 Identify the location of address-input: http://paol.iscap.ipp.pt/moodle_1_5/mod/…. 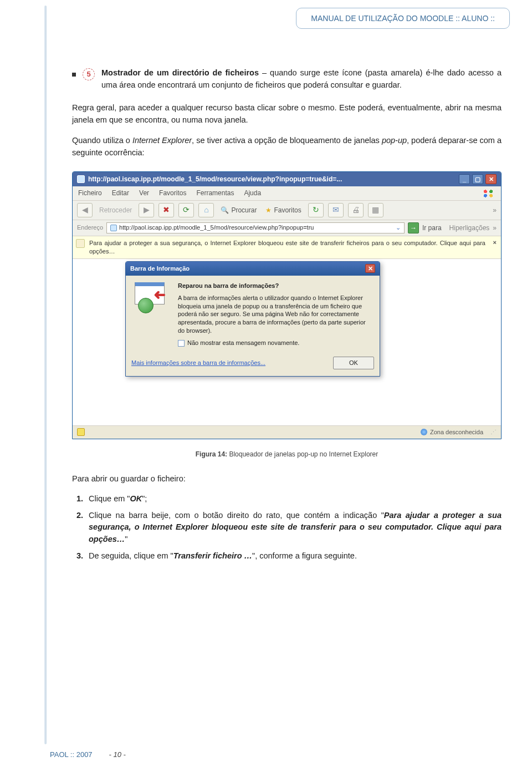
(255, 228).